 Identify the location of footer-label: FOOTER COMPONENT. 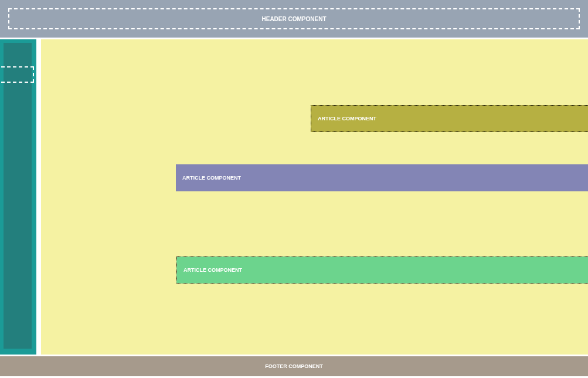
(294, 366).